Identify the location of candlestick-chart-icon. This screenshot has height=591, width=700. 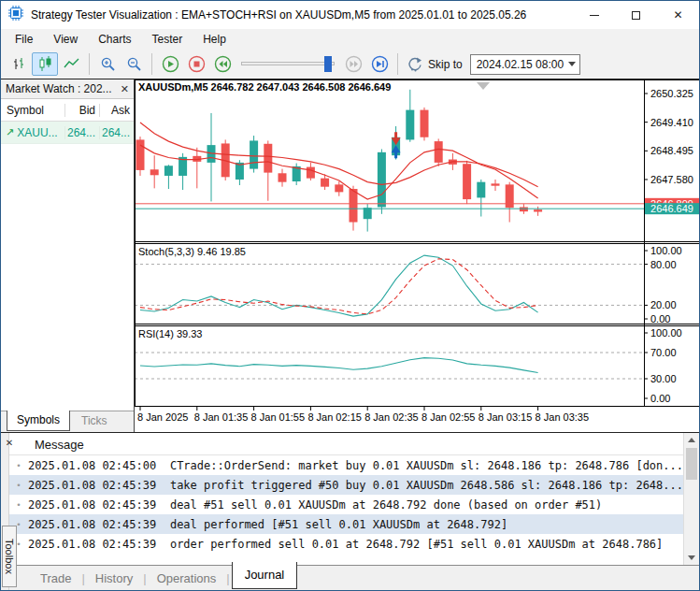
(45, 64).